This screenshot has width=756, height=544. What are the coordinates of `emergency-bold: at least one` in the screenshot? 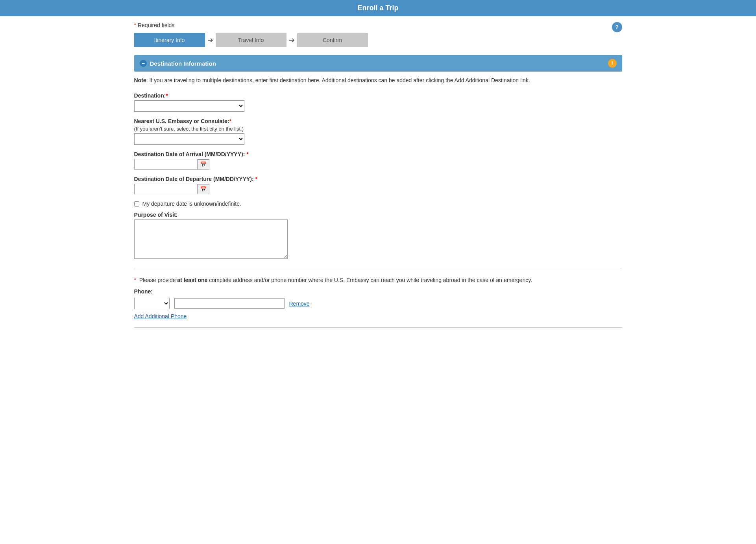 It's located at (192, 280).